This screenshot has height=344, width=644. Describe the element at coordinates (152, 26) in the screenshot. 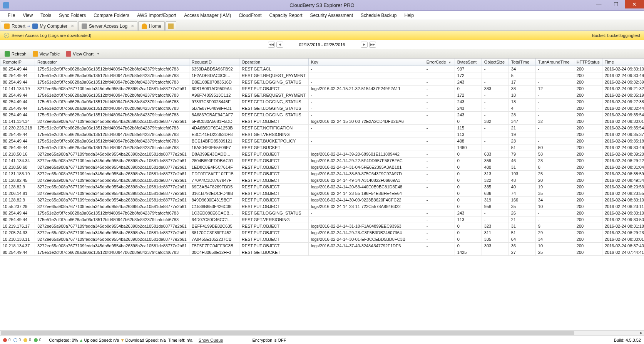

I see `tab-home: Home` at that location.